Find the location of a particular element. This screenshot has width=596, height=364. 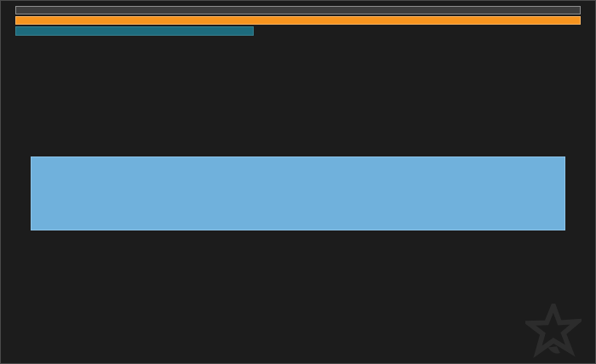

memory-controller-column-left is located at coordinates (23, 194).